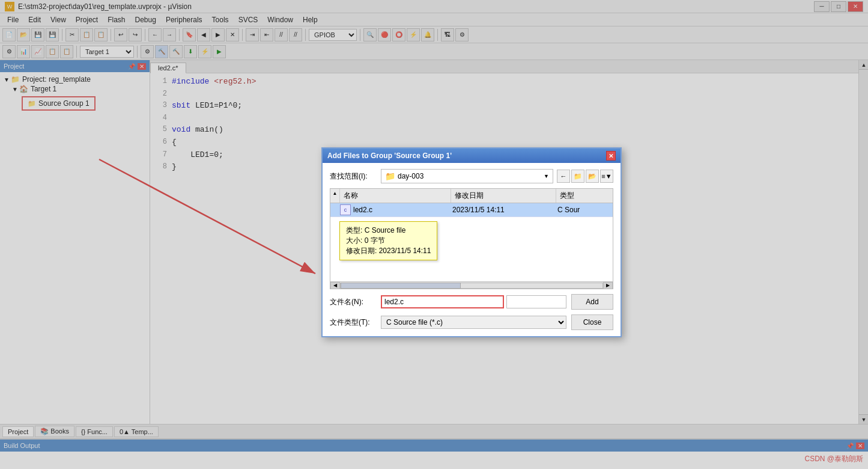 Image resolution: width=868 pixels, height=469 pixels. I want to click on filename-input, so click(442, 302).